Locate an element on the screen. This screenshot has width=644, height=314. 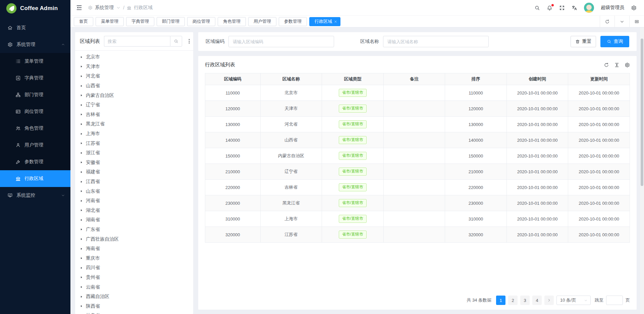
tree-item: 辽宁省 is located at coordinates (134, 105).